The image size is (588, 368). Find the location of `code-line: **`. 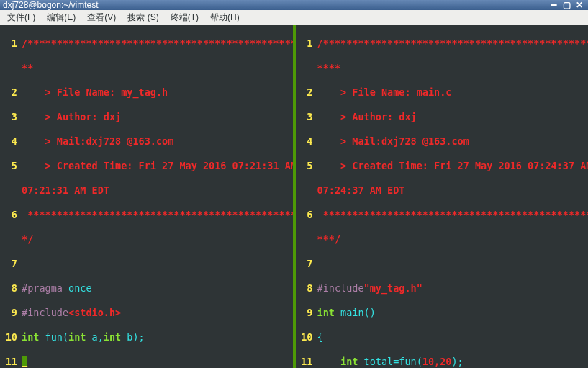

code-line: ** is located at coordinates (157, 68).